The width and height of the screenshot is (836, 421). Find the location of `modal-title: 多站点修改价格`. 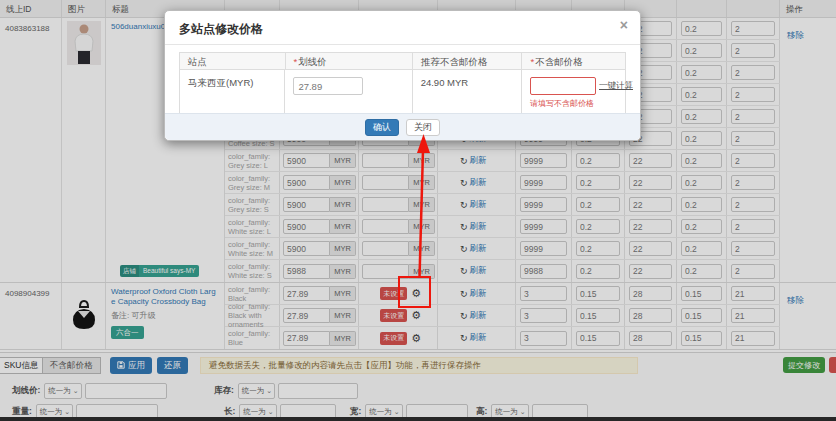

modal-title: 多站点修改价格 is located at coordinates (221, 29).